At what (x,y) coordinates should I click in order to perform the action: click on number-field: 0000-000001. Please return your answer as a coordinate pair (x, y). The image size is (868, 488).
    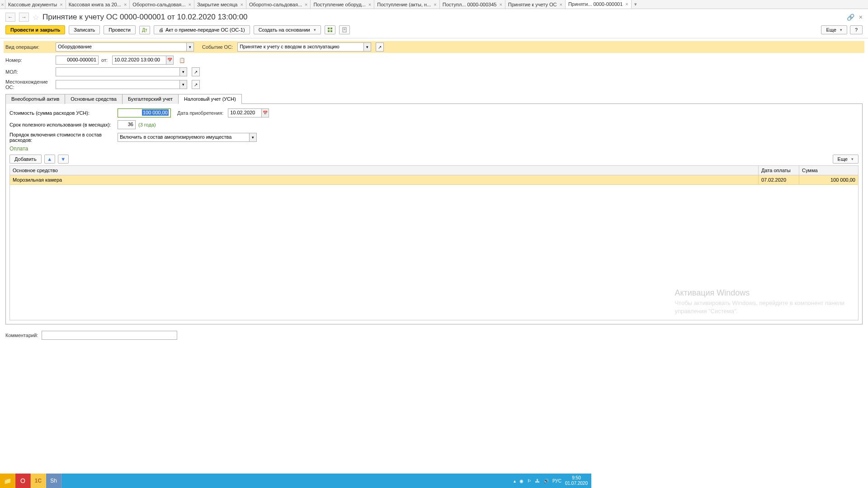
    Looking at the image, I should click on (77, 60).